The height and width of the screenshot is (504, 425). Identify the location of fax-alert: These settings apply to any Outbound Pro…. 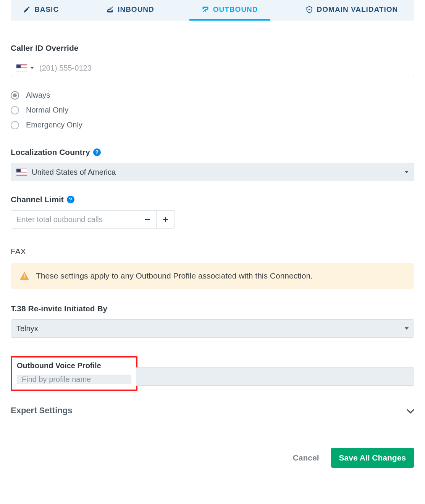
(212, 276).